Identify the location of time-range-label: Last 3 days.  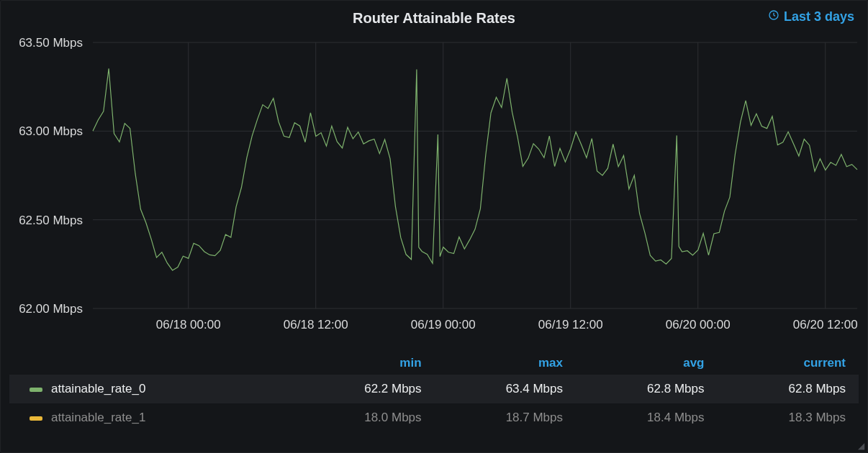
(819, 17).